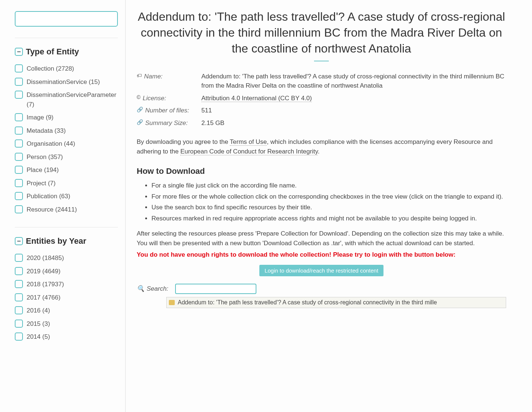 This screenshot has height=412, width=532. What do you see at coordinates (321, 100) in the screenshot?
I see `metadata-table: 🏷Name: Addendum to: 'The path less trave…` at bounding box center [321, 100].